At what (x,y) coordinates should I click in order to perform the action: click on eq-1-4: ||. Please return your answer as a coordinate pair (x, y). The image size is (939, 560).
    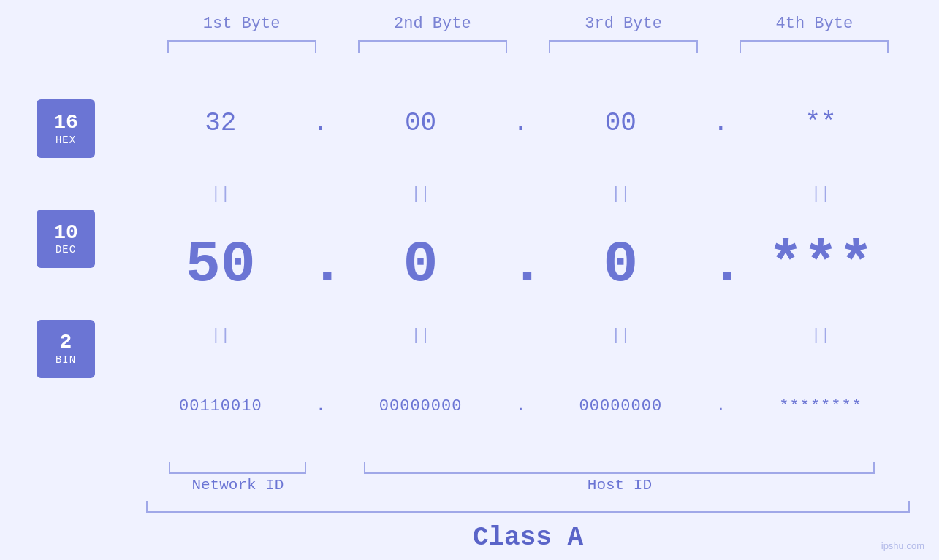
    Looking at the image, I should click on (821, 194).